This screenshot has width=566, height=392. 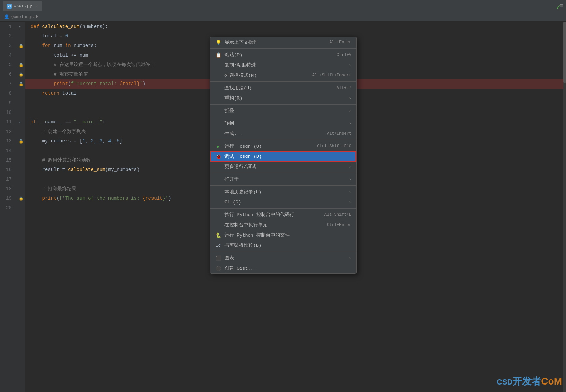 I want to click on fold-icon-11: ▾, so click(x=21, y=122).